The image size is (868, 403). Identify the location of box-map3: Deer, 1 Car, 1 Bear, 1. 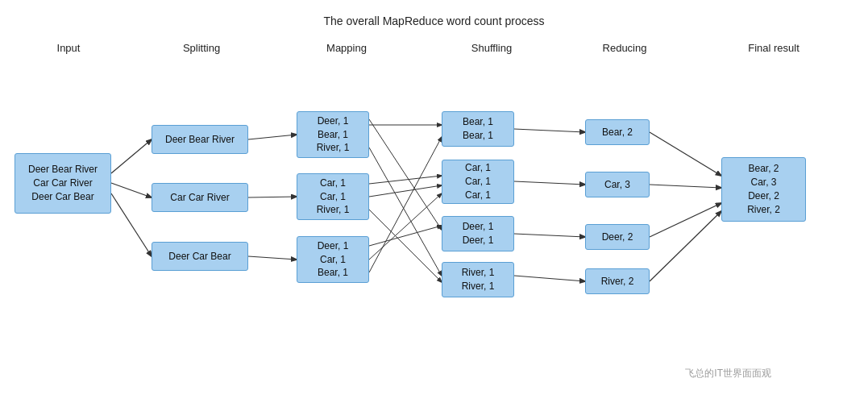
(333, 260).